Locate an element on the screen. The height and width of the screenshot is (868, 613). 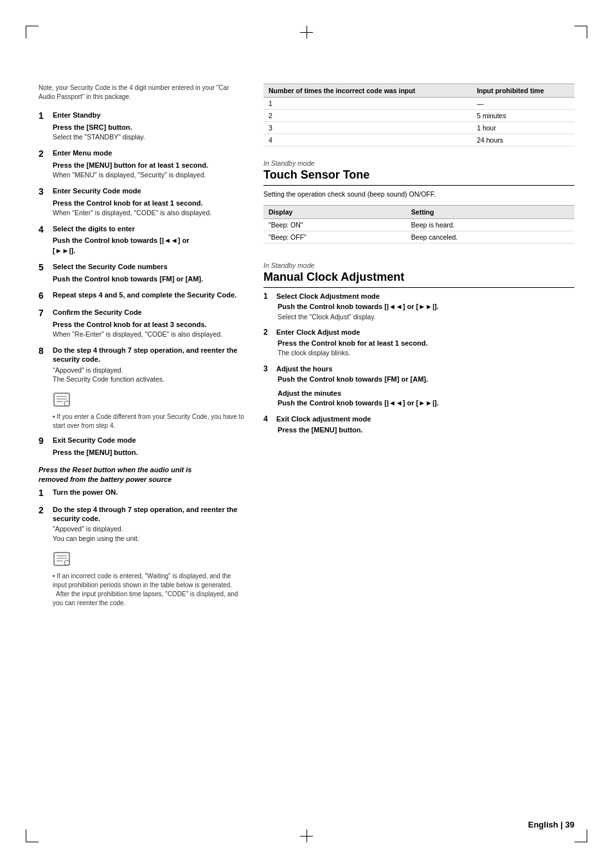
step-3-bold: Press the Control knob for at least 1 se… is located at coordinates (148, 203).